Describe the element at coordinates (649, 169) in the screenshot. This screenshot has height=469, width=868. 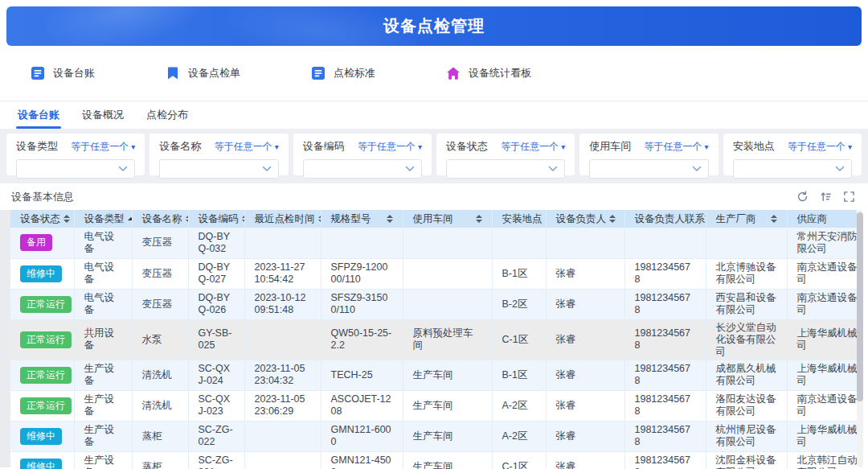
I see `filter-select-workshop` at that location.